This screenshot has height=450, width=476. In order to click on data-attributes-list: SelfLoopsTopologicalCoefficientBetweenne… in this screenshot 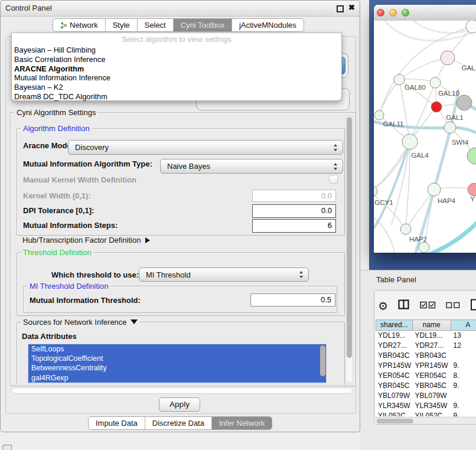, I will do `click(177, 364)`.